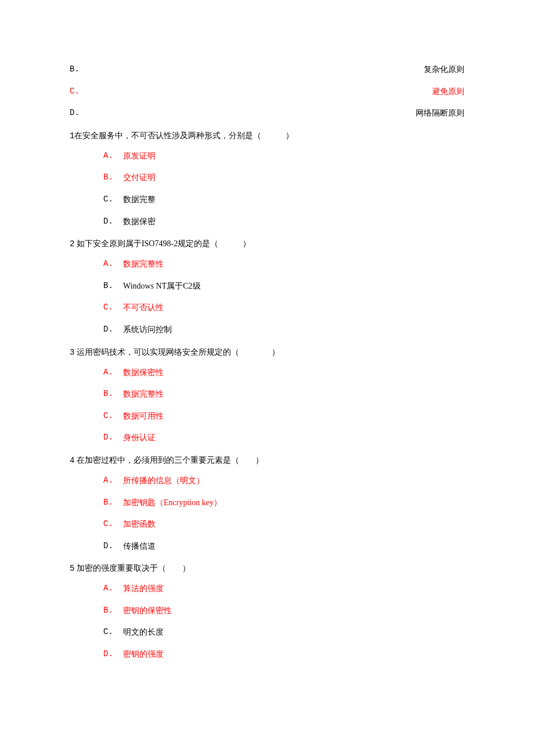  I want to click on option-text: 系统访问控制, so click(147, 330).